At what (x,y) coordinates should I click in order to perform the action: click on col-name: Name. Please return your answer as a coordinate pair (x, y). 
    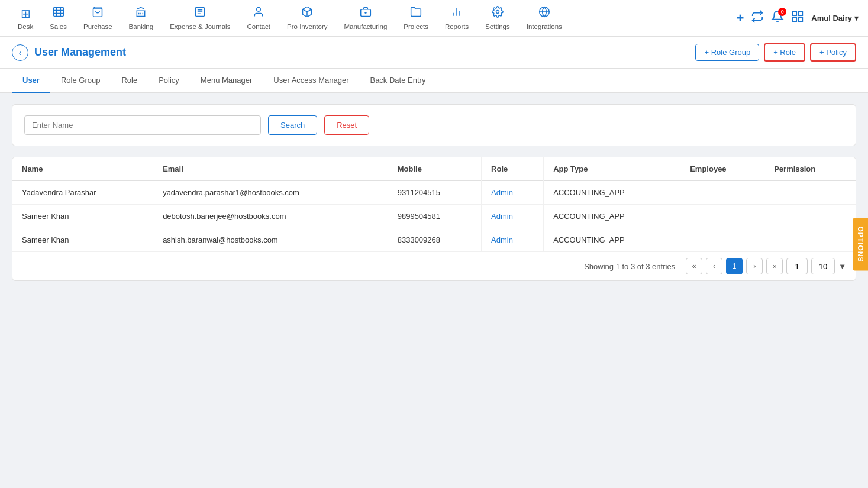
    Looking at the image, I should click on (83, 169).